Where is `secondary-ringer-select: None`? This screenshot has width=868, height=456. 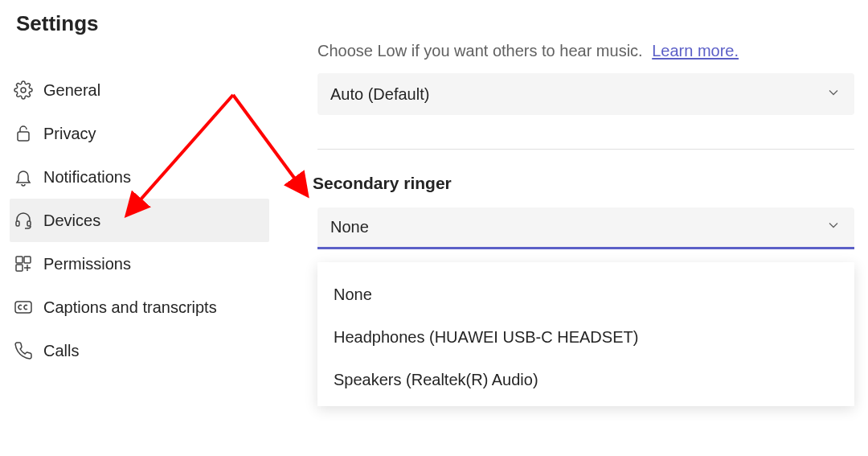
secondary-ringer-select: None is located at coordinates (586, 228).